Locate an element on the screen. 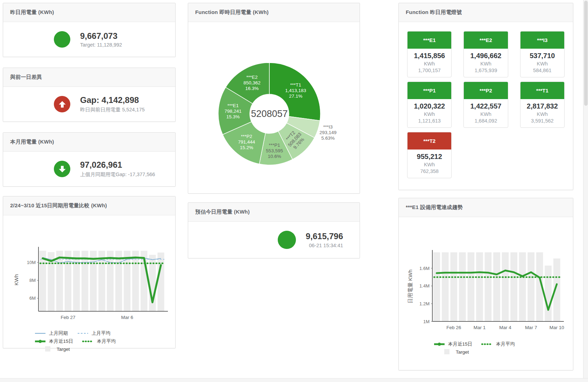  tile-body: 2,817,832KWh3,591,562 is located at coordinates (542, 113).